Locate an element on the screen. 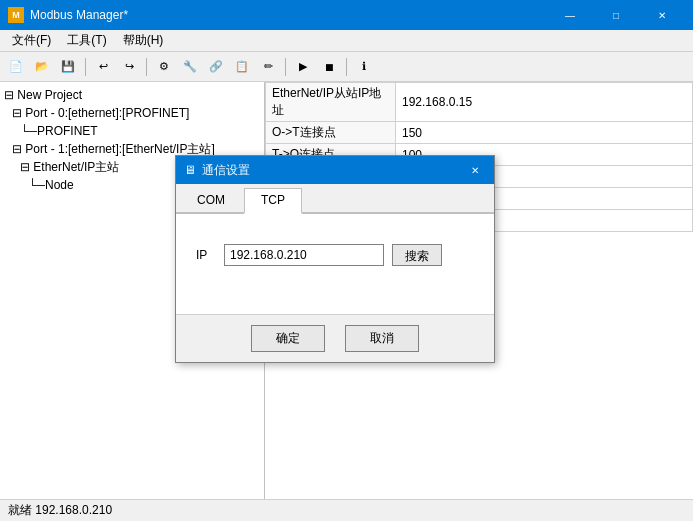 The height and width of the screenshot is (521, 693). prop-value: 150 is located at coordinates (544, 133).